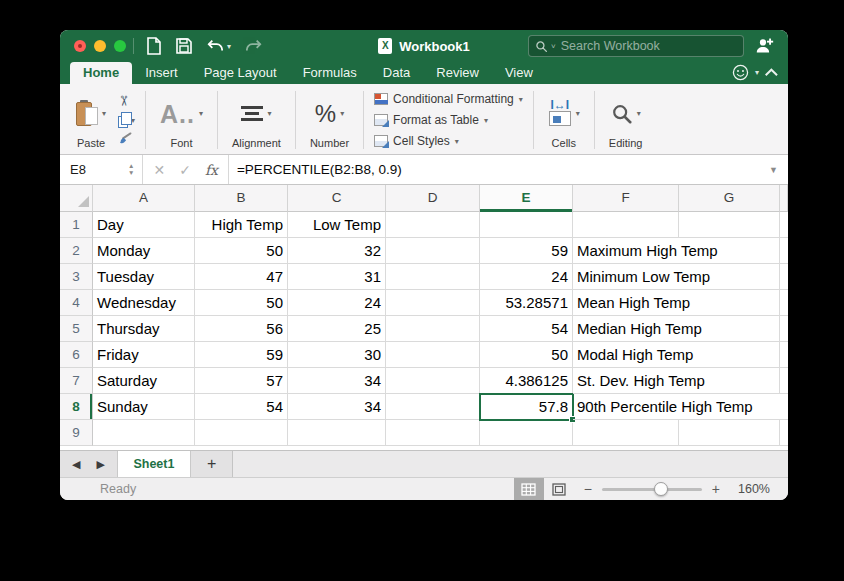 The height and width of the screenshot is (581, 844). Describe the element at coordinates (212, 464) in the screenshot. I see `add-sheet-button: +` at that location.